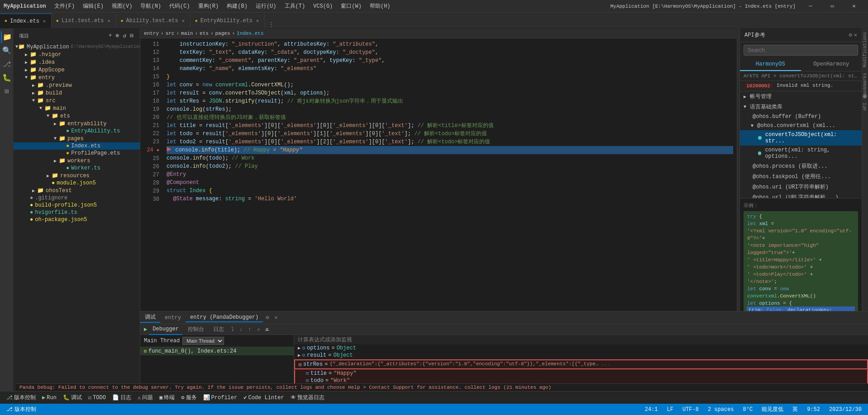 The image size is (868, 415). I want to click on tab-close-index: ✕, so click(44, 21).